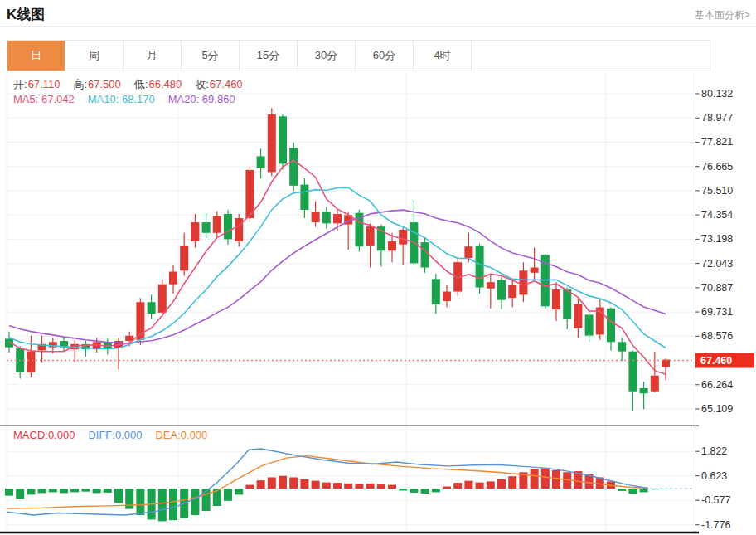 This screenshot has width=756, height=535. Describe the element at coordinates (716, 361) in the screenshot. I see `current-price-tag-label: 67.460` at that location.